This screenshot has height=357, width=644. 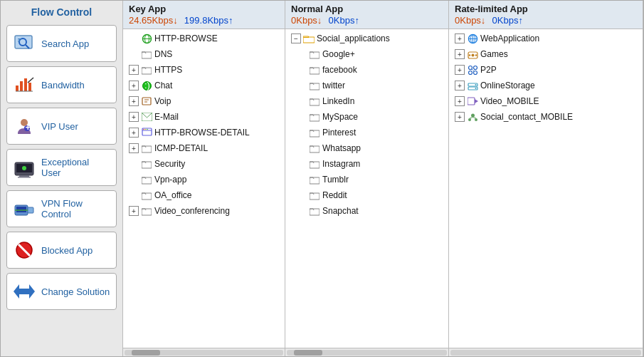 What do you see at coordinates (204, 86) in the screenshot?
I see `tree-item: +:)Chat` at bounding box center [204, 86].